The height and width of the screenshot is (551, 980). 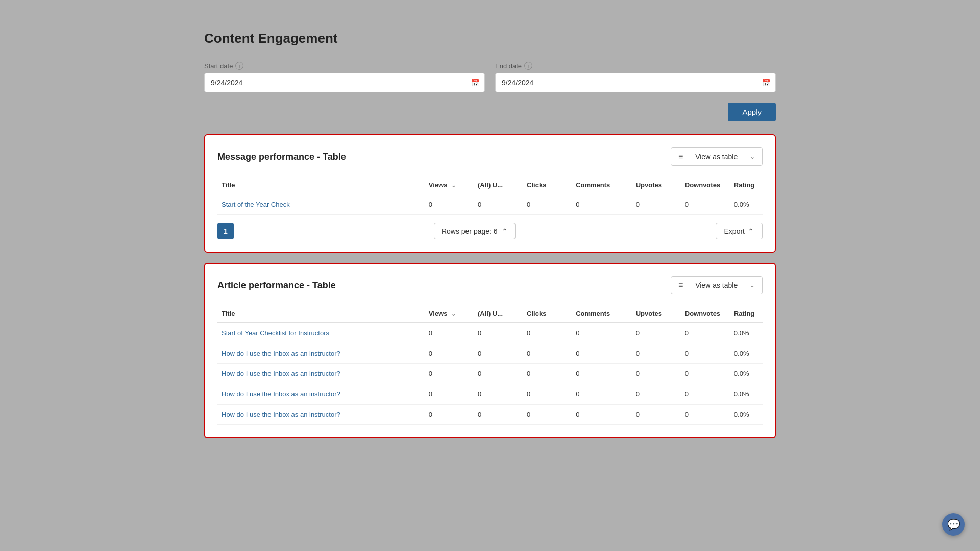 I want to click on msg-row-clicks: 0, so click(x=547, y=205).